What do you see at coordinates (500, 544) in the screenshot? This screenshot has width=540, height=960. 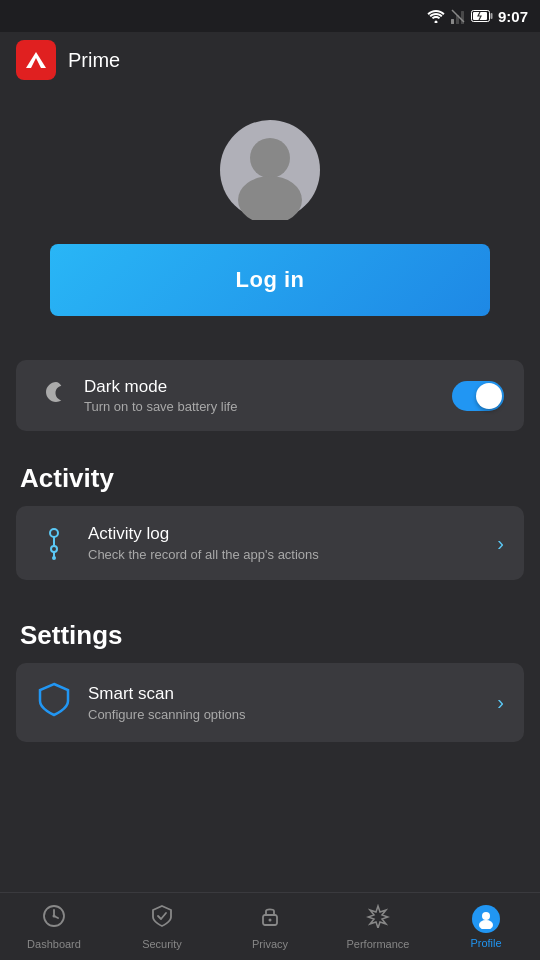 I see `activity-log-chevron: ›` at bounding box center [500, 544].